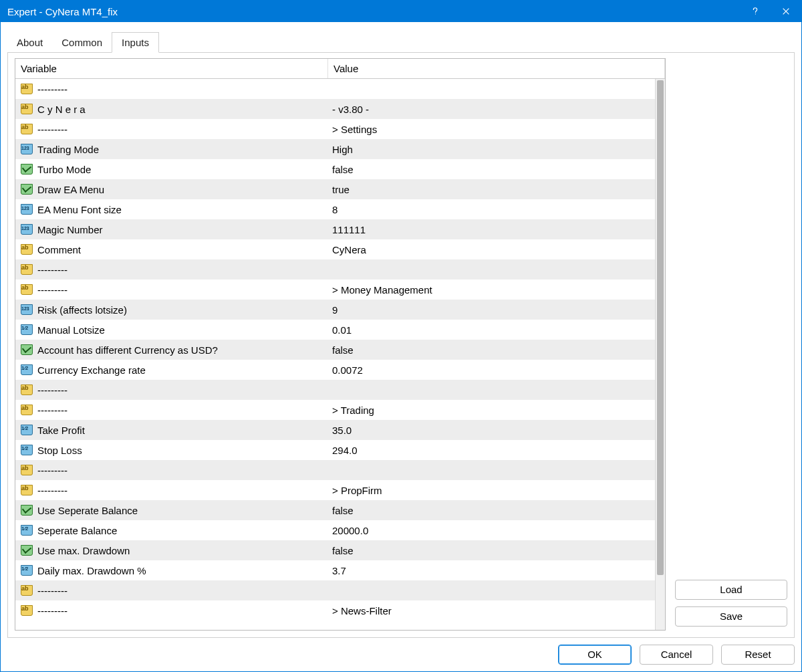 The width and height of the screenshot is (802, 672). What do you see at coordinates (172, 68) in the screenshot?
I see `header-variable: Variable` at bounding box center [172, 68].